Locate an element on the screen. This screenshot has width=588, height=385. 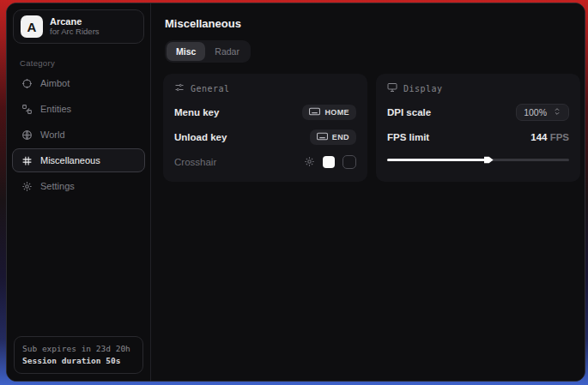
menu-key-label: Menu key is located at coordinates (197, 112).